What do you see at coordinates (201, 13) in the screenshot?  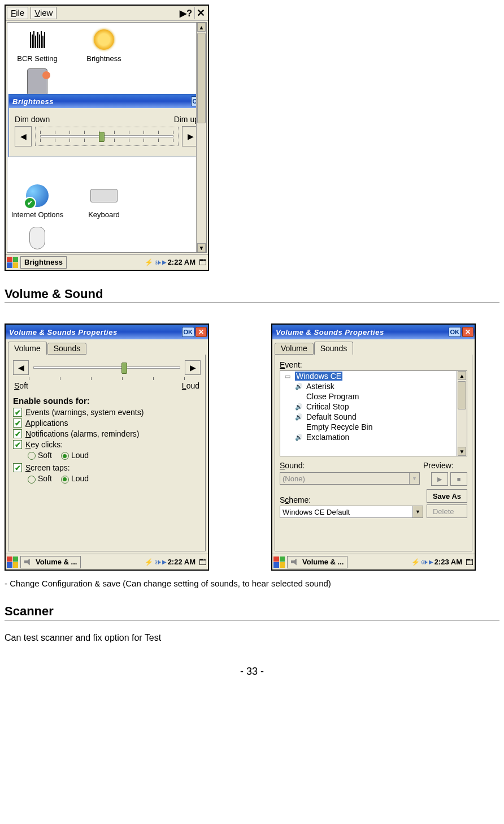 I see `close-icon: ✕` at bounding box center [201, 13].